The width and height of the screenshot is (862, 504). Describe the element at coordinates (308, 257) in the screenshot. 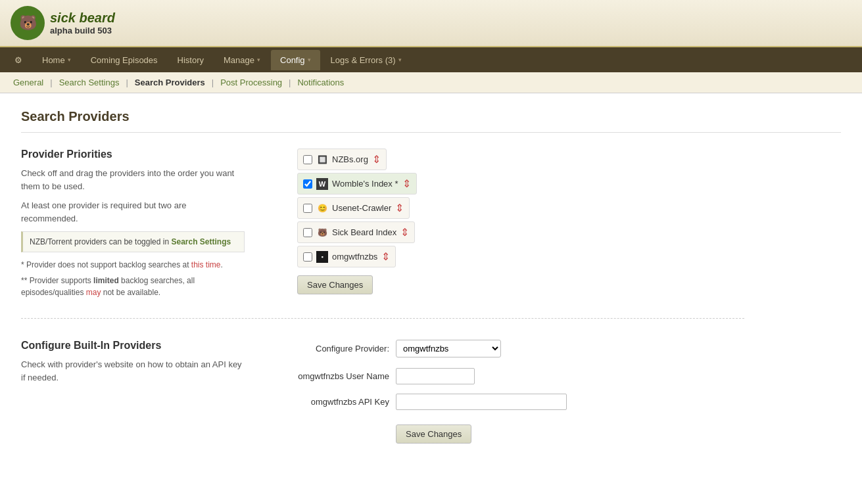

I see `provider-checkbox-omgwtf` at that location.